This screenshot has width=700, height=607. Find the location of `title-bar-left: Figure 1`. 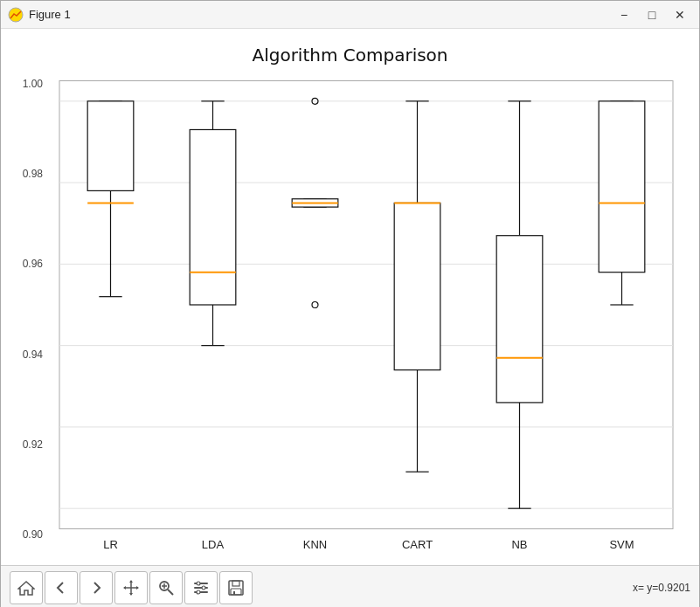

title-bar-left: Figure 1 is located at coordinates (39, 15).